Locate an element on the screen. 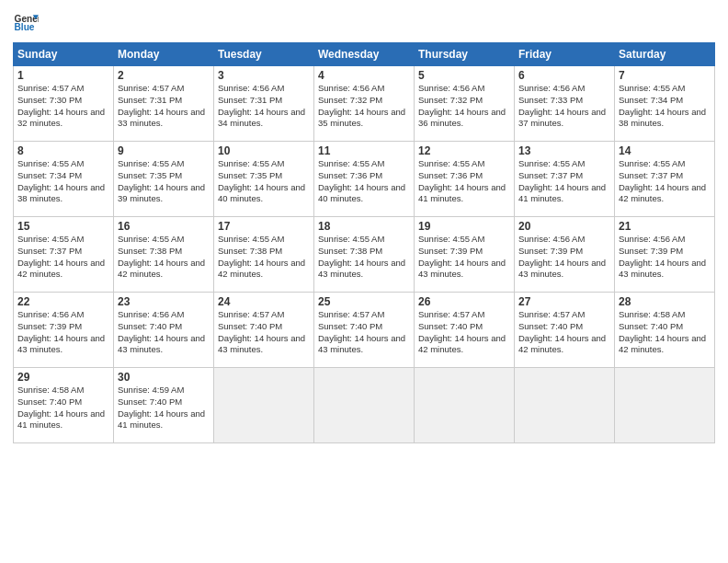 Image resolution: width=728 pixels, height=563 pixels. day-info: Sunrise: 4:56 AMSunset: 7:40 PMDaylight:… is located at coordinates (164, 333).